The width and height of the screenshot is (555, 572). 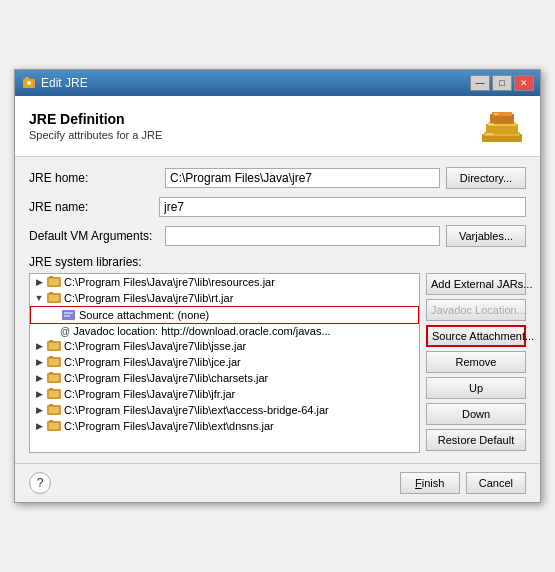 I want to click on jre-icon, so click(x=502, y=126).